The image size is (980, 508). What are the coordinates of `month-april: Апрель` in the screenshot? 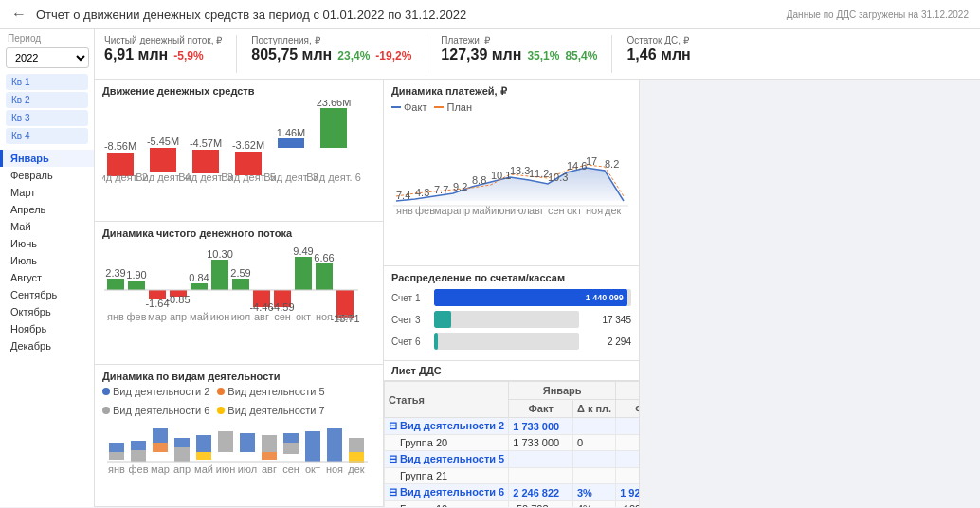 It's located at (47, 209).